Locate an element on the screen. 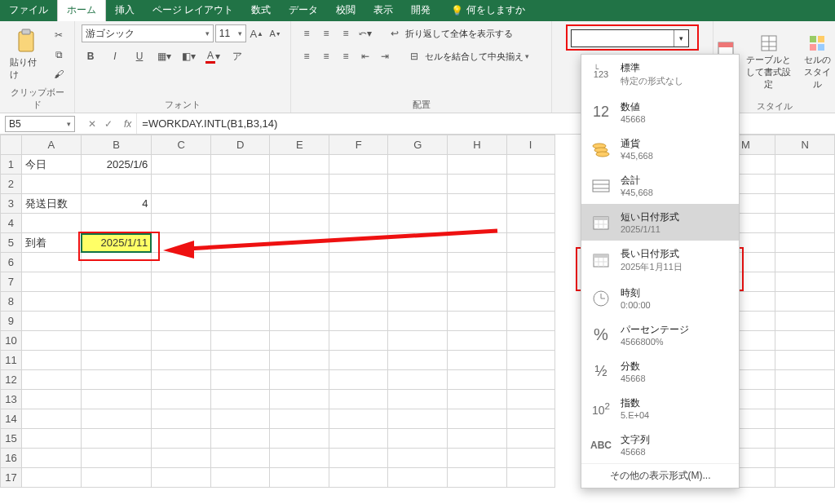 The width and height of the screenshot is (835, 504). cell-A1: 今日 is located at coordinates (51, 165).